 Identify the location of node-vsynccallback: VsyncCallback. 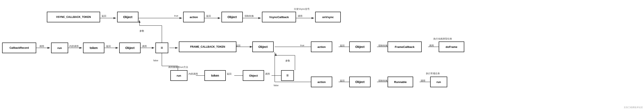
(279, 17).